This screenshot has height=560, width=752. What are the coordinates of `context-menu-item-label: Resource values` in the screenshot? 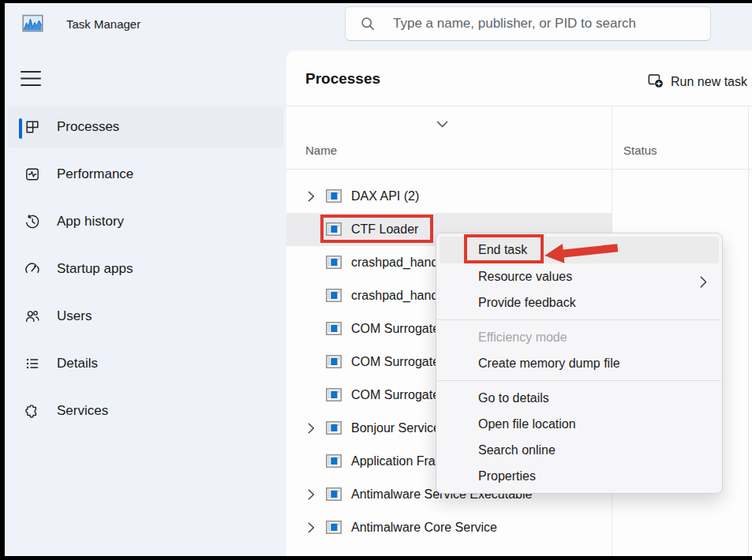 It's located at (526, 276).